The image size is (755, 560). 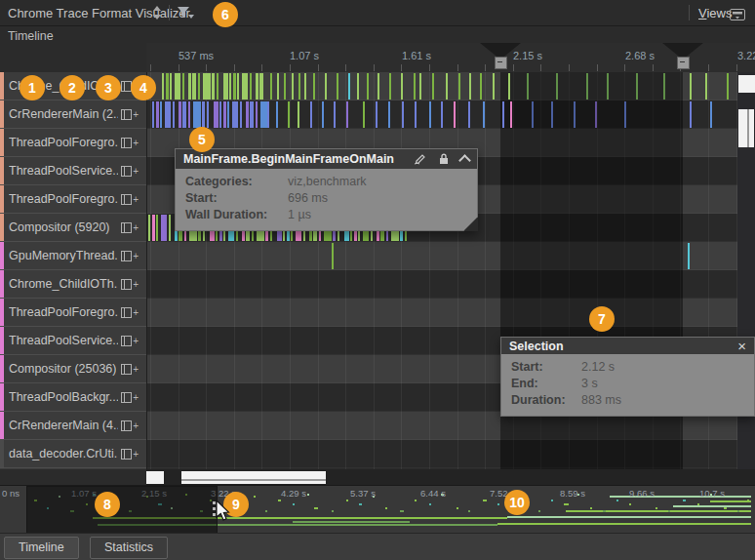 What do you see at coordinates (464, 159) in the screenshot?
I see `collapse-icon` at bounding box center [464, 159].